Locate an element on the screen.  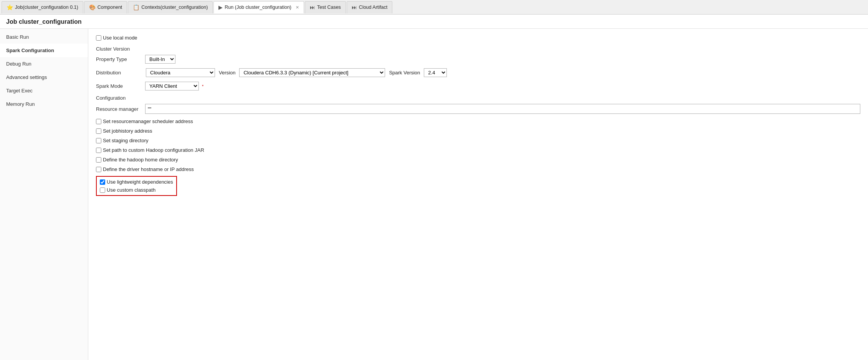
tab-contexts: 📋 Contexts(cluster_configuration) is located at coordinates (170, 7).